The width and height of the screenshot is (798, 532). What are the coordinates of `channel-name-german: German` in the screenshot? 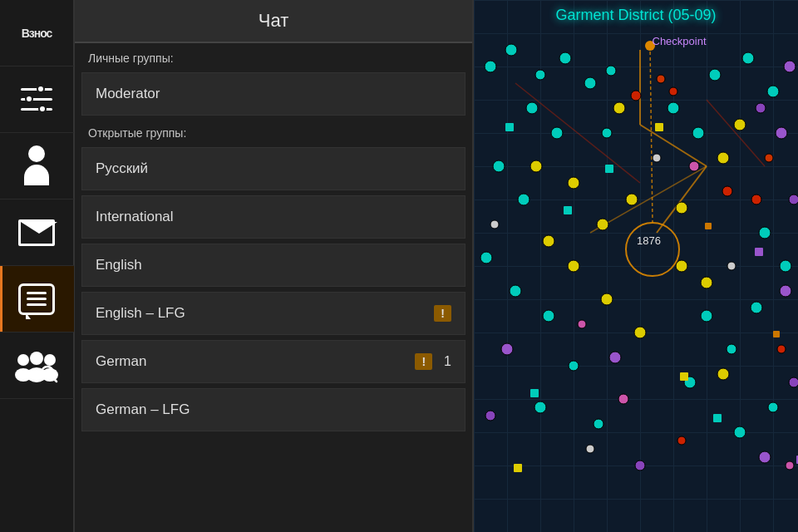 It's located at (121, 362).